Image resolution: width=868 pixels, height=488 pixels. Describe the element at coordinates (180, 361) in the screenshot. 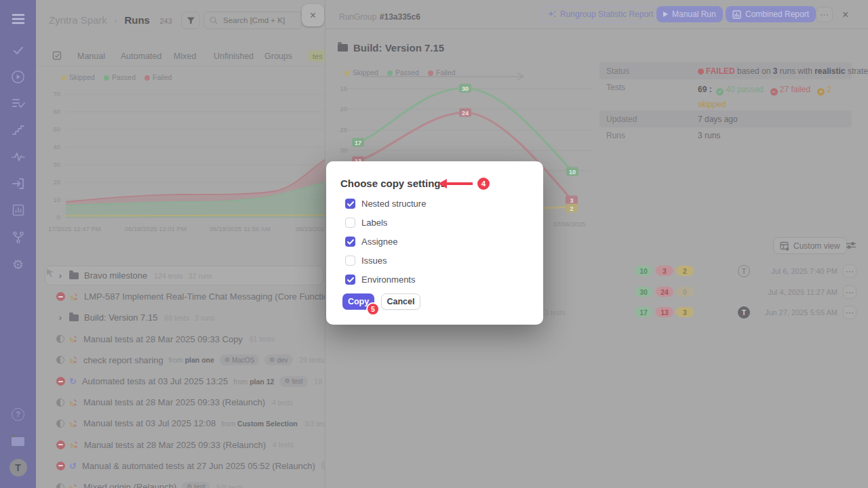

I see `list-item: check report sharingfrom plan one⚙MacOS⚙…` at that location.